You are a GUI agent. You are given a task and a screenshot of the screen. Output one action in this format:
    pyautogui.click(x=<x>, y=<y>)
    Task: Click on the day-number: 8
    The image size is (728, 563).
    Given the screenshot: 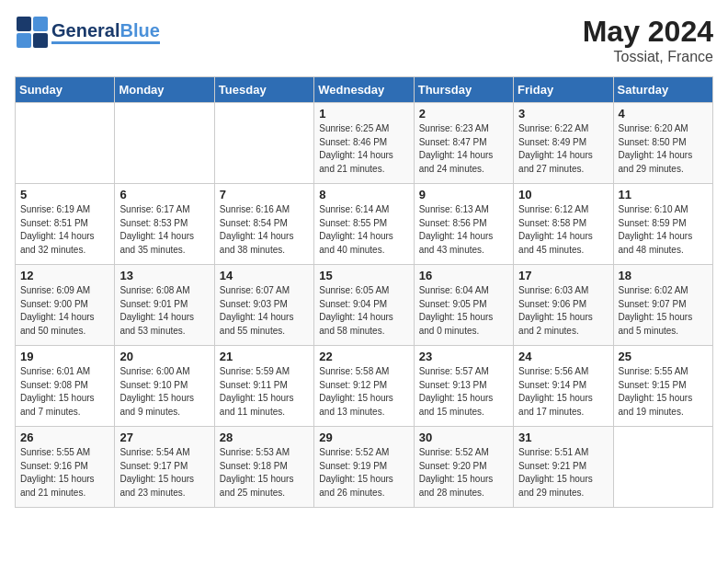 What is the action you would take?
    pyautogui.click(x=364, y=195)
    